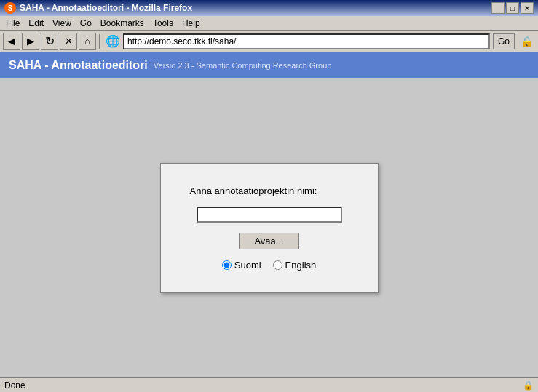  What do you see at coordinates (113, 41) in the screenshot?
I see `address-globe-icon: 🌐` at bounding box center [113, 41].